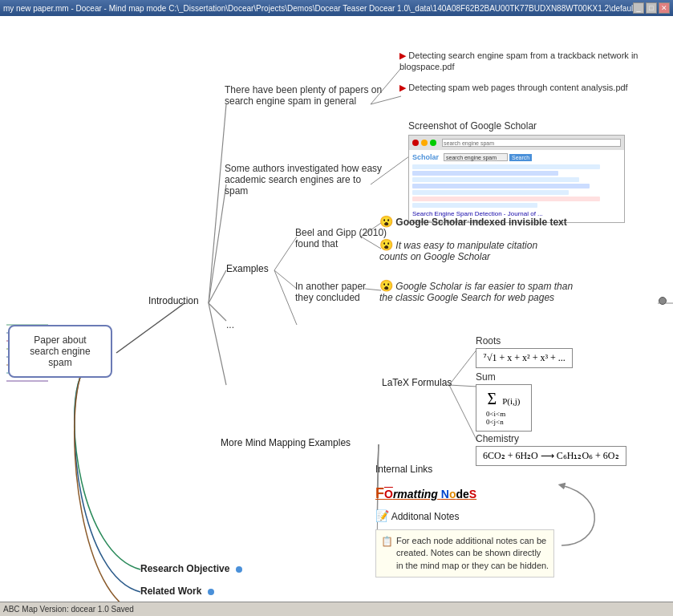 This screenshot has width=673, height=616. What do you see at coordinates (177, 591) in the screenshot?
I see `related-work-node: Related Work` at bounding box center [177, 591].